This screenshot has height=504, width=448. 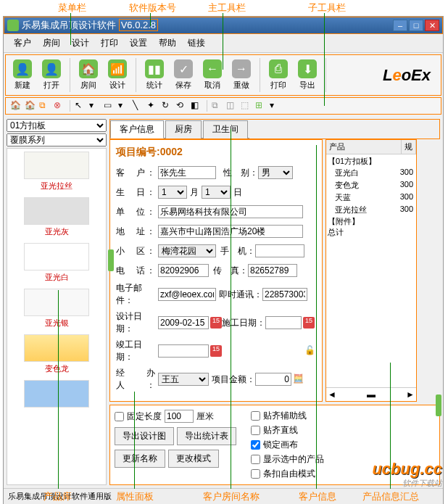 I want to click on snap-line-checkbox, so click(x=255, y=431).